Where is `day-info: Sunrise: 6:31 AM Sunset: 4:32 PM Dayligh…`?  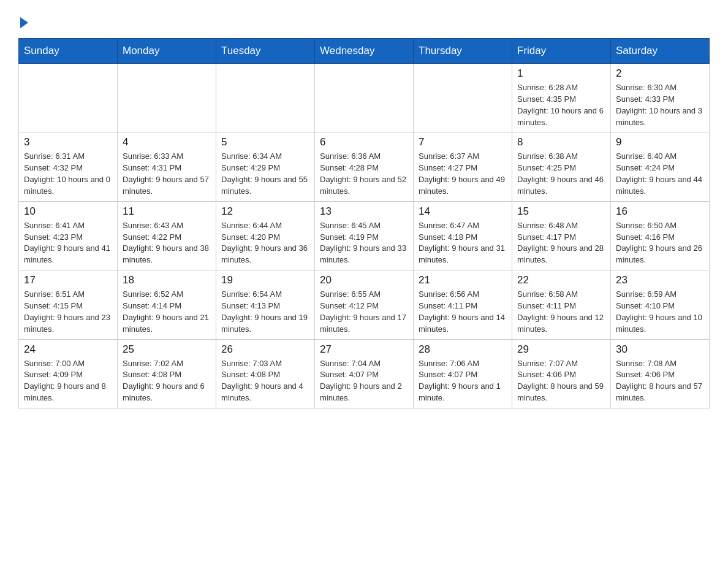
day-info: Sunrise: 6:31 AM Sunset: 4:32 PM Dayligh… is located at coordinates (68, 174).